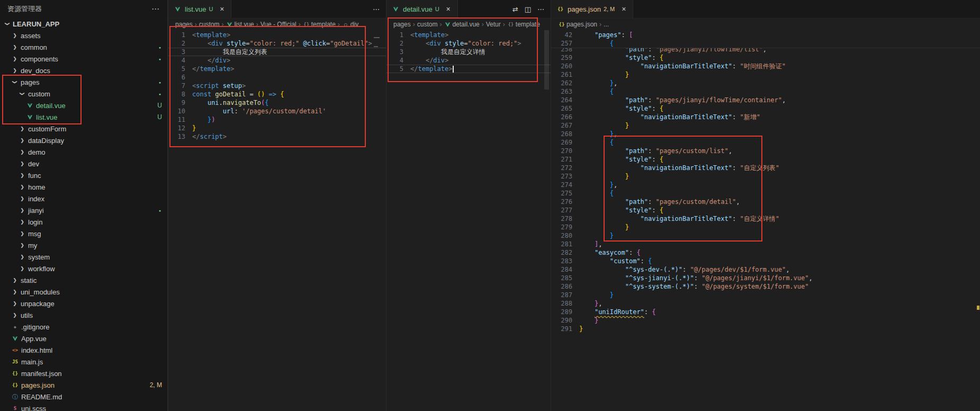 The image size is (980, 411). Describe the element at coordinates (84, 362) in the screenshot. I see `tree-item-main-js: JSmain.js` at that location.